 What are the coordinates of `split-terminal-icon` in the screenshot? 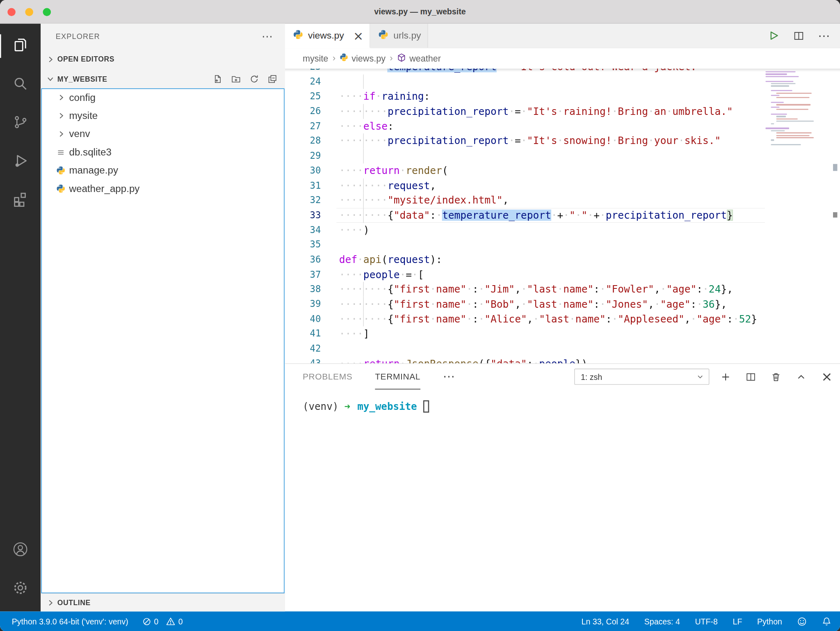 It's located at (751, 377).